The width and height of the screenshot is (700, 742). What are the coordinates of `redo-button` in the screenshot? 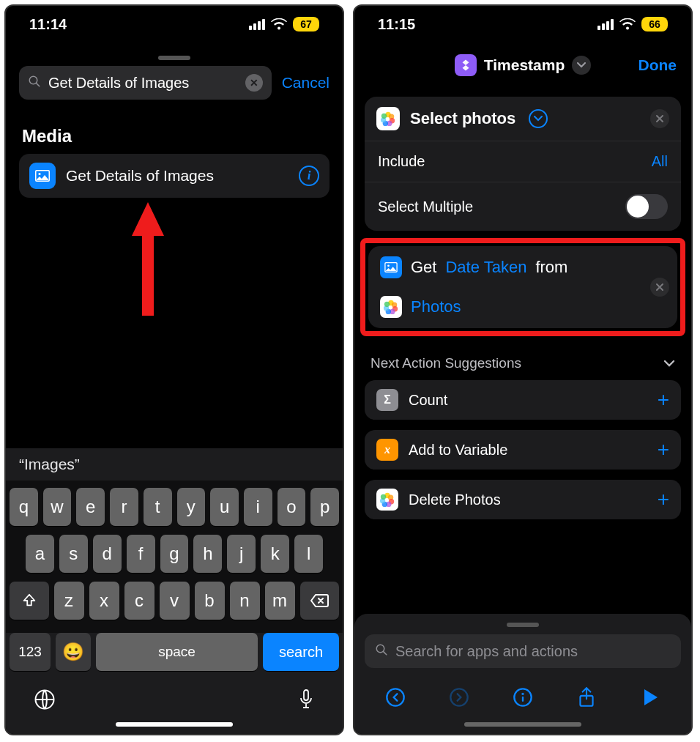 It's located at (459, 697).